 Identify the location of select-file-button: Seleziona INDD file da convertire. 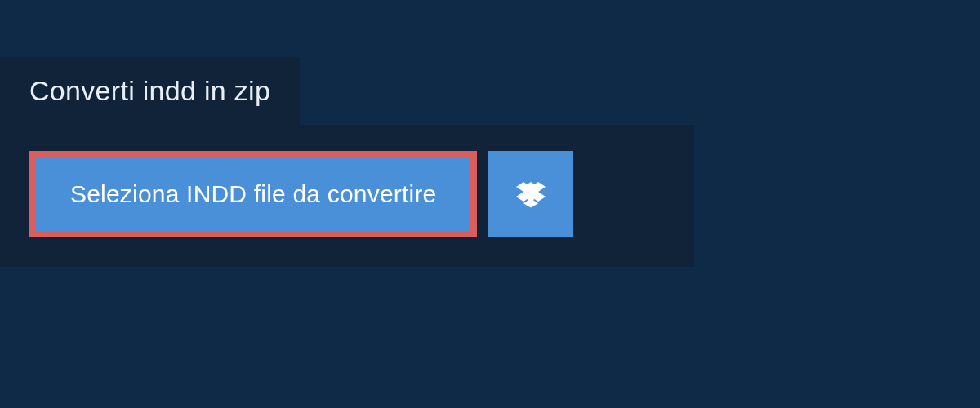
(253, 194).